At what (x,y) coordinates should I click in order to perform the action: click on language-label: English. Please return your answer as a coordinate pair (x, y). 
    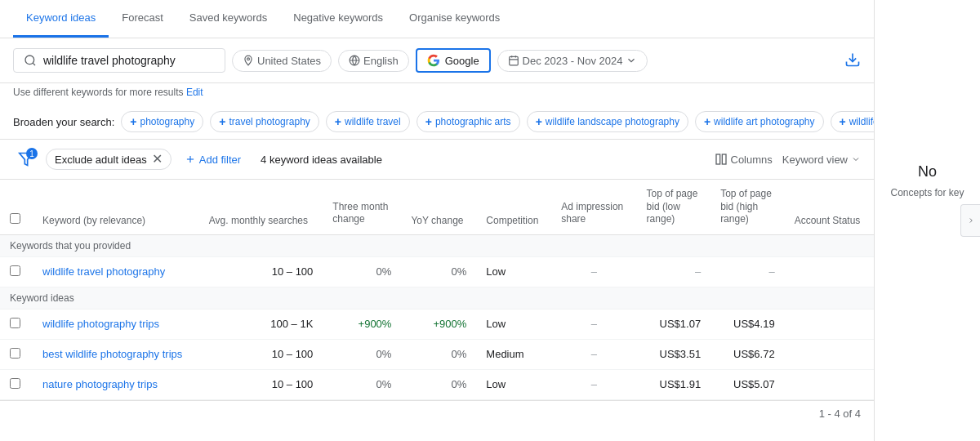
    Looking at the image, I should click on (381, 60).